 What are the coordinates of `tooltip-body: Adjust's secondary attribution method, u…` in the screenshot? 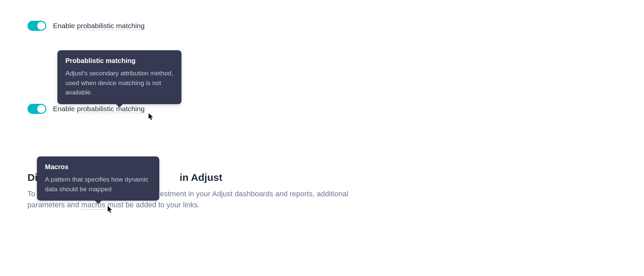 It's located at (119, 83).